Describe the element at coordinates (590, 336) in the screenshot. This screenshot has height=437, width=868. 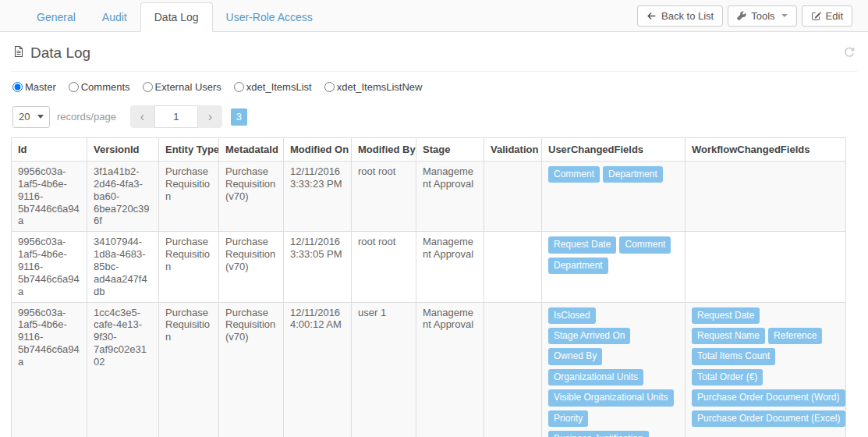
I see `field-tag: Stage Arrived On` at that location.